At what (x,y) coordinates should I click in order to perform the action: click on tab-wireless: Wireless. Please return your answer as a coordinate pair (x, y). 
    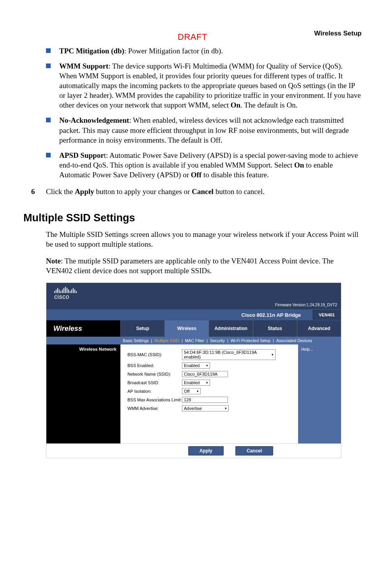
    Looking at the image, I should click on (186, 328).